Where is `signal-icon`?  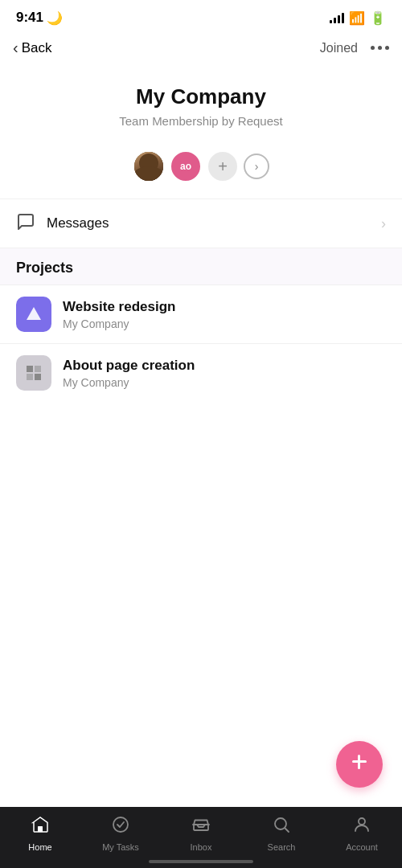 signal-icon is located at coordinates (337, 18).